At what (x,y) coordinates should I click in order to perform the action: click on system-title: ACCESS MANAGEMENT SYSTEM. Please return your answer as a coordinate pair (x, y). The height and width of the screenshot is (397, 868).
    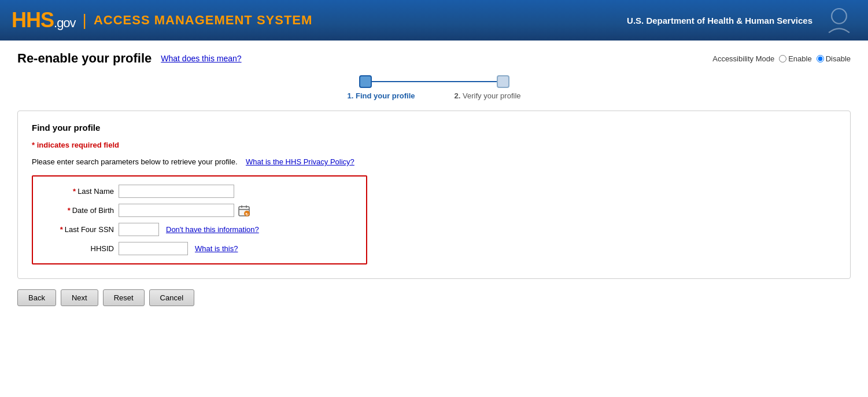
    Looking at the image, I should click on (203, 20).